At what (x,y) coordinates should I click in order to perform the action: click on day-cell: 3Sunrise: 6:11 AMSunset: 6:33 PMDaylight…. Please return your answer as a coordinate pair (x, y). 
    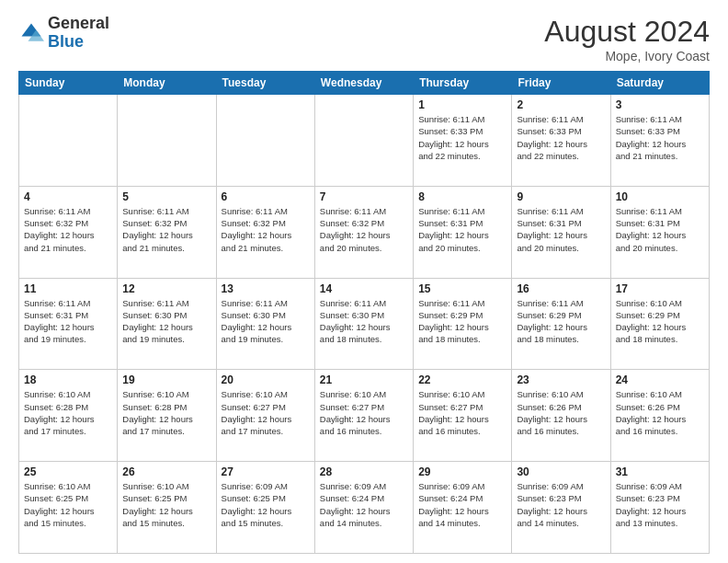
    Looking at the image, I should click on (660, 141).